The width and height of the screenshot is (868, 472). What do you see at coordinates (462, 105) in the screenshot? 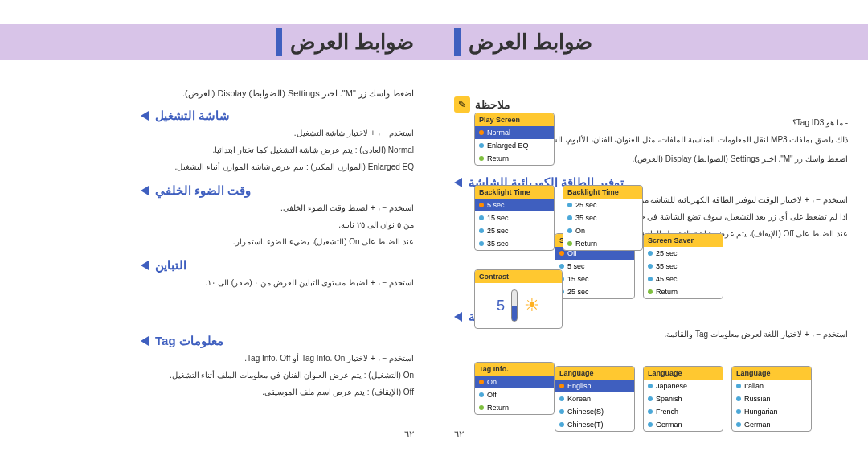
I see `note-icon: ✎` at bounding box center [462, 105].